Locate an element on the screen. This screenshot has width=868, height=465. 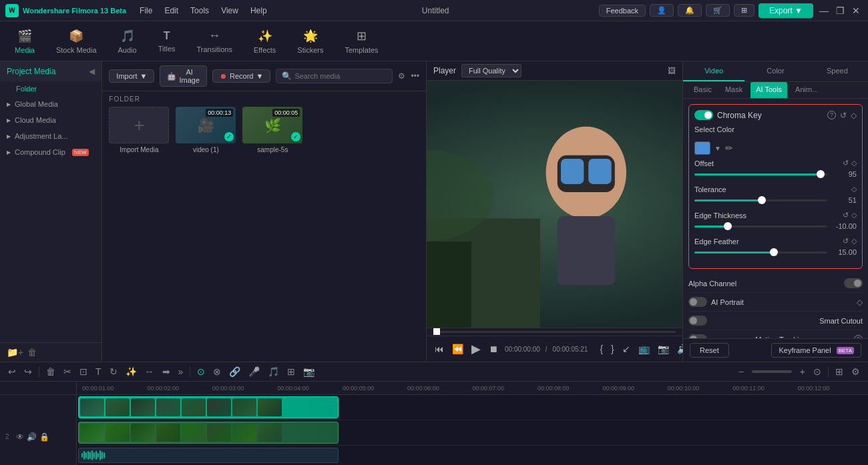
eyedropper-icon: ✏ is located at coordinates (729, 148).